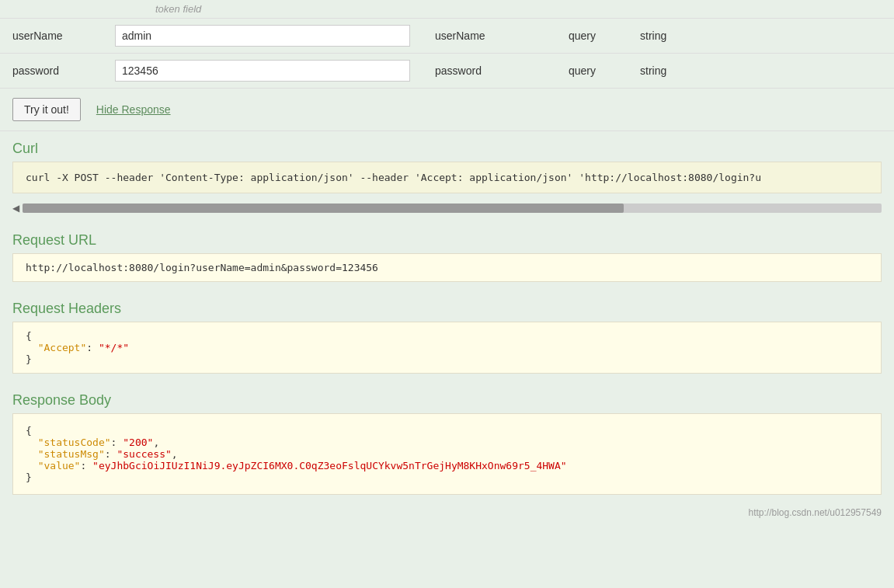 The image size is (894, 588). Describe the element at coordinates (671, 71) in the screenshot. I see `password-datatype-col: string` at that location.